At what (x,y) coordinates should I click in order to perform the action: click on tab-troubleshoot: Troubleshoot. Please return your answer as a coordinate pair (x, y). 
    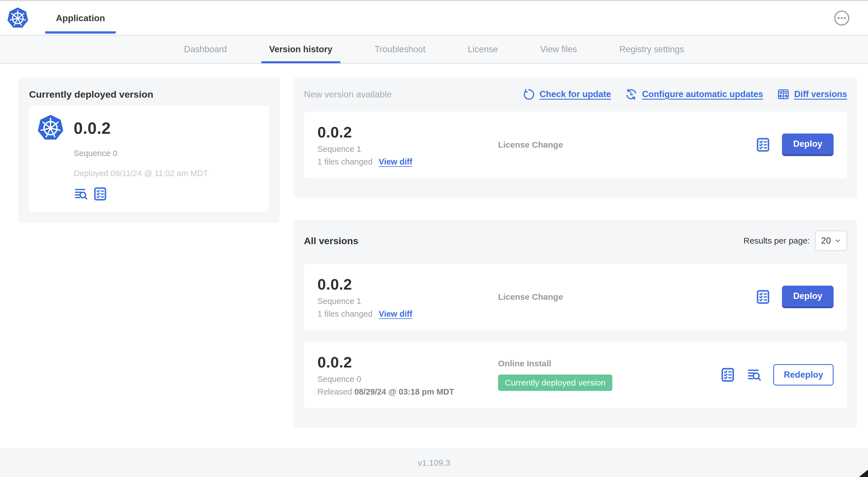
    Looking at the image, I should click on (400, 49).